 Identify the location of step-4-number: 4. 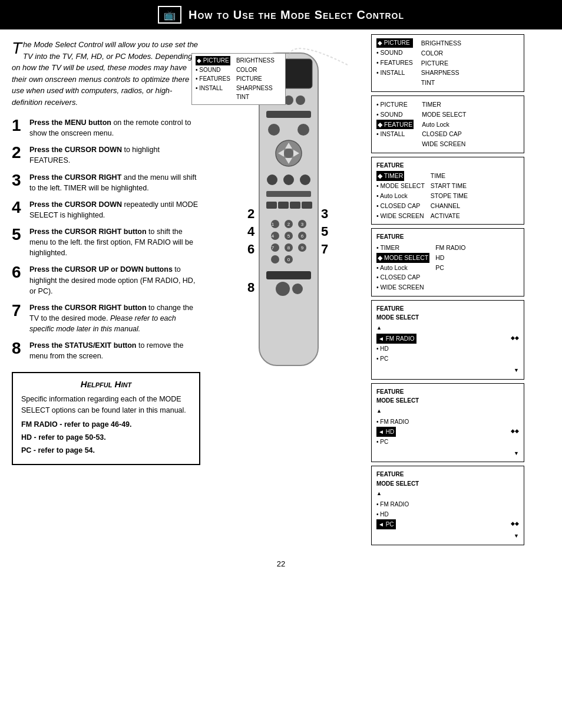
(18, 207).